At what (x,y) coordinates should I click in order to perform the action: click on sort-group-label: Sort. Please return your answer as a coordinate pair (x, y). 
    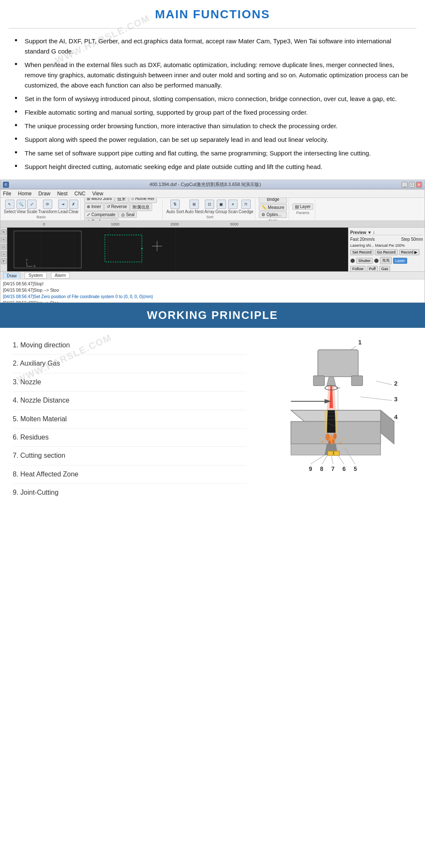
    Looking at the image, I should click on (210, 217).